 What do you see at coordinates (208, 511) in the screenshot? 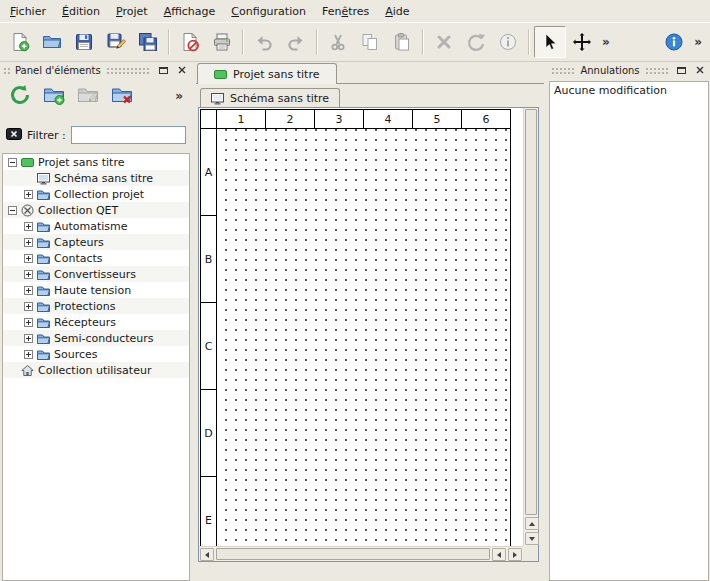
I see `ruler-row-label: E` at bounding box center [208, 511].